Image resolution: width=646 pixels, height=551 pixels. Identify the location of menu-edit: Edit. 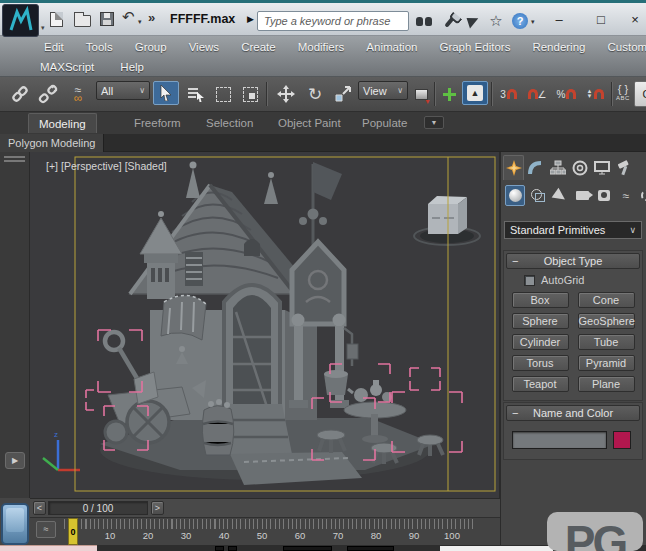
(54, 47).